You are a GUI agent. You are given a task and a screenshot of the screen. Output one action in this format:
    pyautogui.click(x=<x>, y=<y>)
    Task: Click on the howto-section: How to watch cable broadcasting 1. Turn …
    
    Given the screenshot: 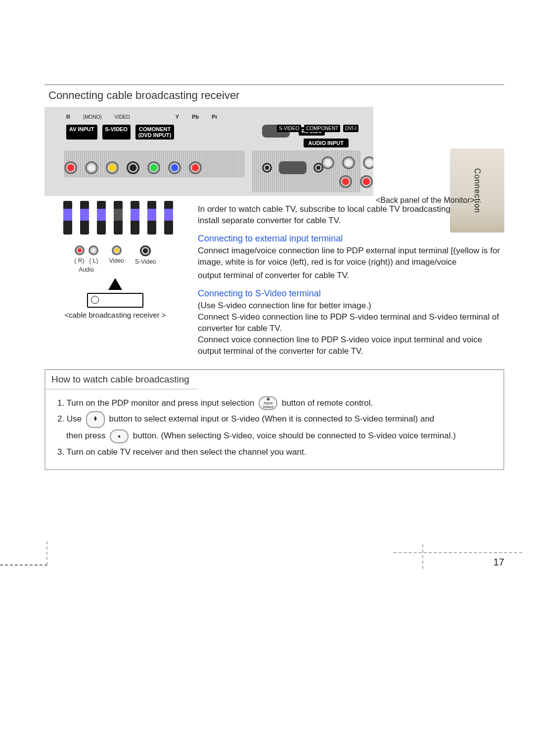 What is the action you would take?
    pyautogui.click(x=274, y=420)
    